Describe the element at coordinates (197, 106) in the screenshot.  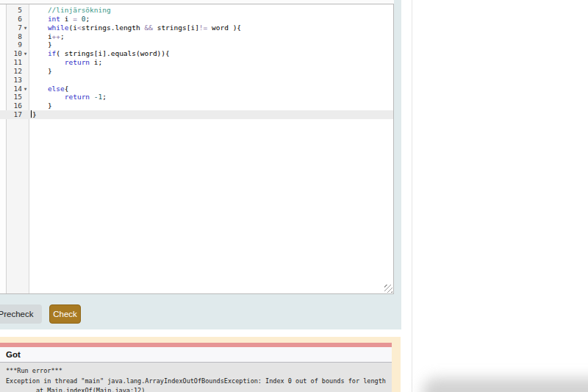
I see `code-line: 16 }` at that location.